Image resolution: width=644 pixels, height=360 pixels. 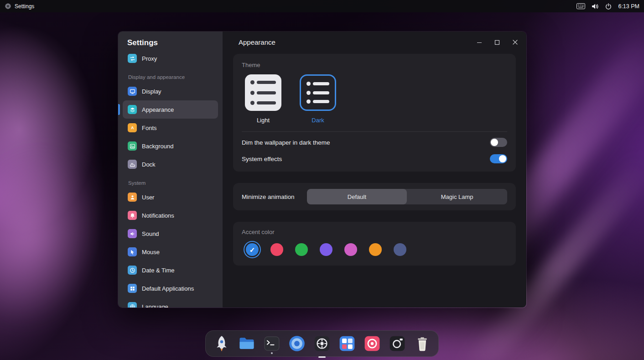 I want to click on accent-color-label: Accent color, so click(x=374, y=232).